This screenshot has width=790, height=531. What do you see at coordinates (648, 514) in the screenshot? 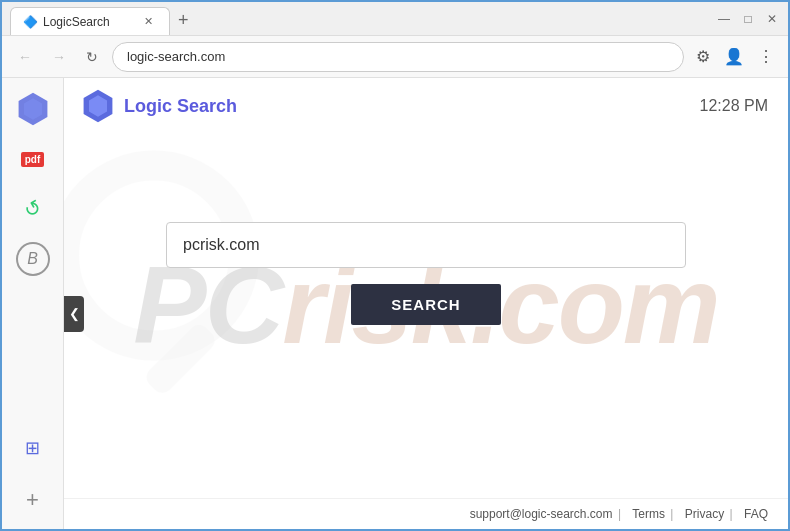
I see `terms-link: Terms` at bounding box center [648, 514].